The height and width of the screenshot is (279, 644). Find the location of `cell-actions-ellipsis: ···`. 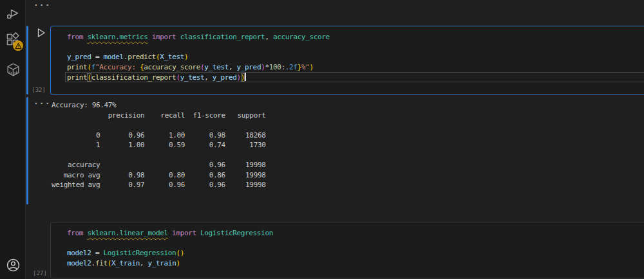

cell-actions-ellipsis: ··· is located at coordinates (42, 5).